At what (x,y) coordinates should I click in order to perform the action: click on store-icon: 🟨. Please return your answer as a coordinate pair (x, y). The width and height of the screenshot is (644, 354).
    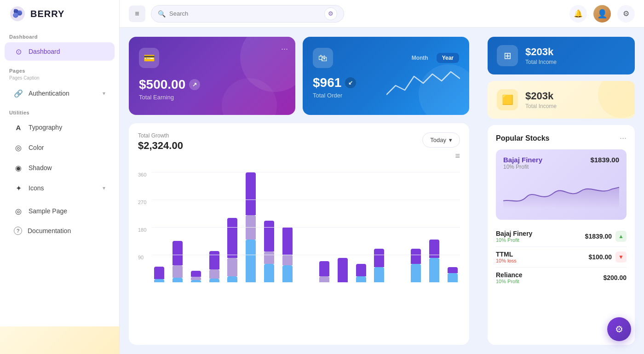
    Looking at the image, I should click on (508, 100).